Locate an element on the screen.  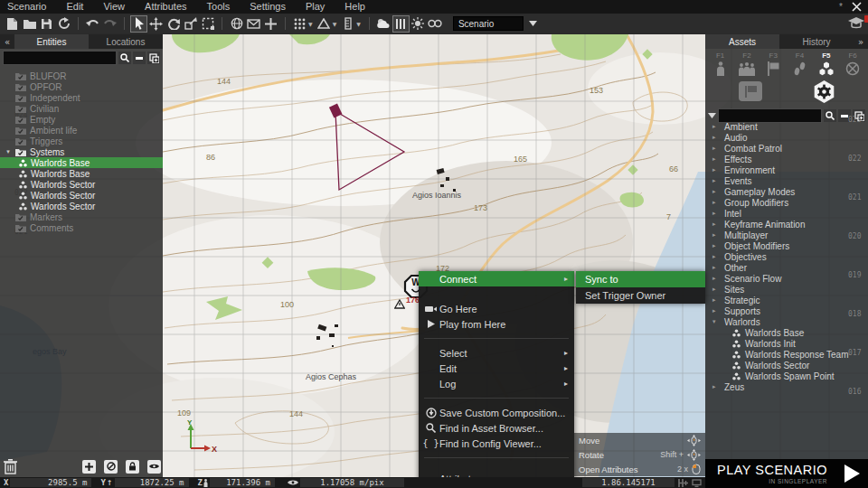
visibility-layer-icon is located at coordinates (154, 466).